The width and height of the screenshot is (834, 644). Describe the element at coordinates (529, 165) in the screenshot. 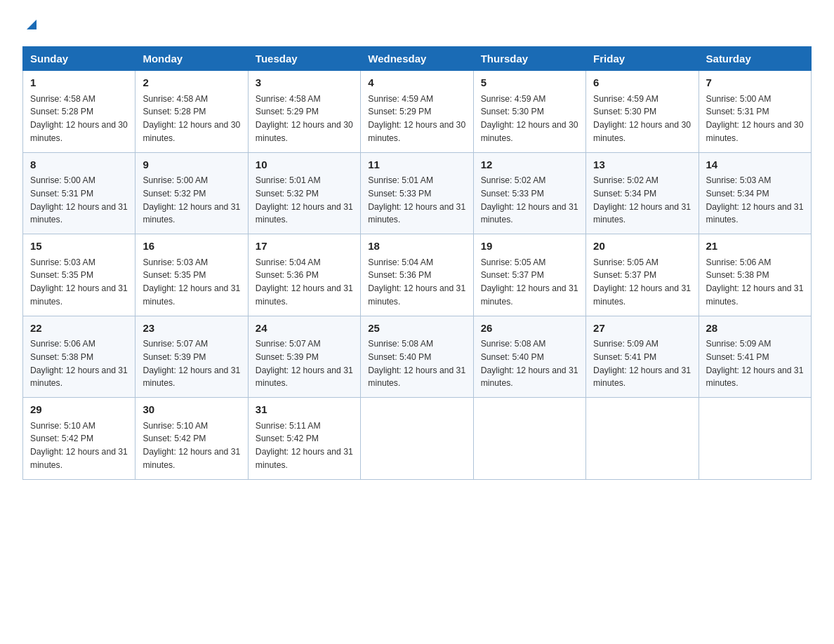

I see `day-number: 12` at that location.